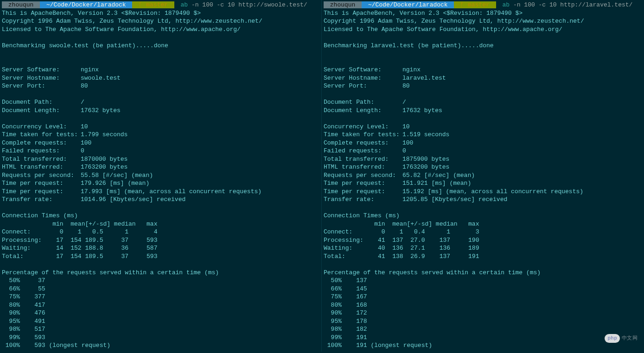 The height and width of the screenshot is (353, 644). What do you see at coordinates (80, 240) in the screenshot?
I see `connection-times-row: Processing: 17 154 189.5 37 593` at bounding box center [80, 240].